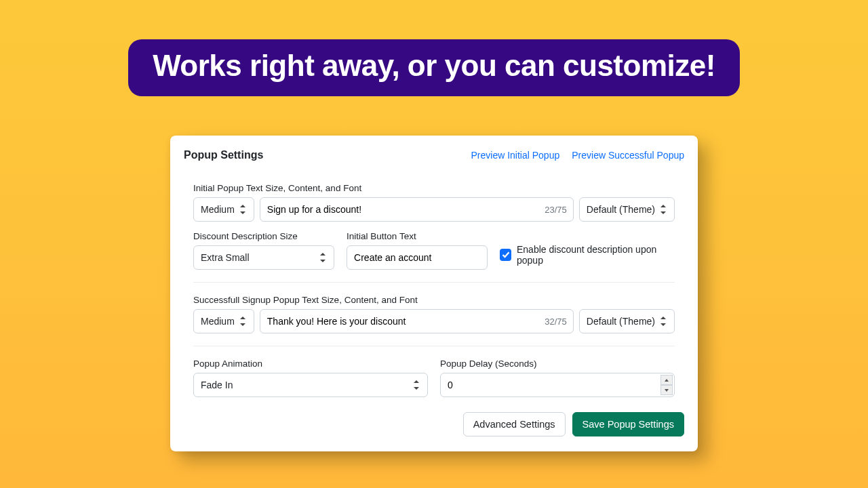 Image resolution: width=868 pixels, height=488 pixels. Describe the element at coordinates (621, 209) in the screenshot. I see `initial-font-value: Default (Theme)` at that location.